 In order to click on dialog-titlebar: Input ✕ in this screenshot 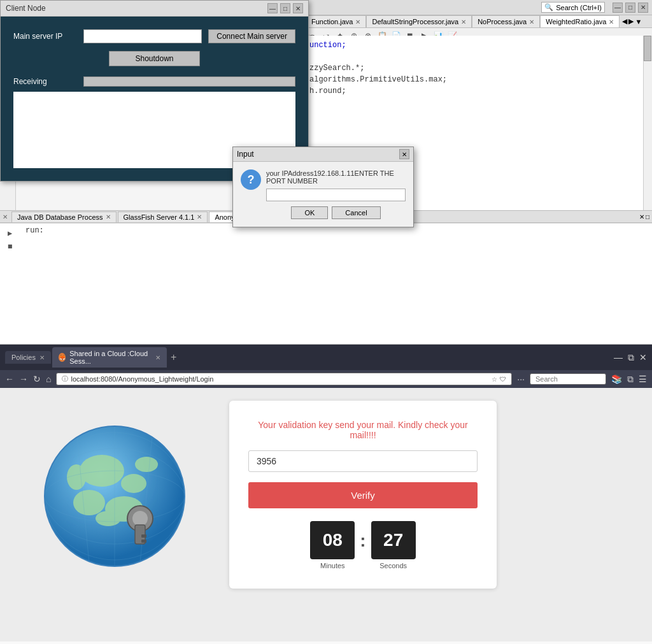, I will do `click(323, 154)`.